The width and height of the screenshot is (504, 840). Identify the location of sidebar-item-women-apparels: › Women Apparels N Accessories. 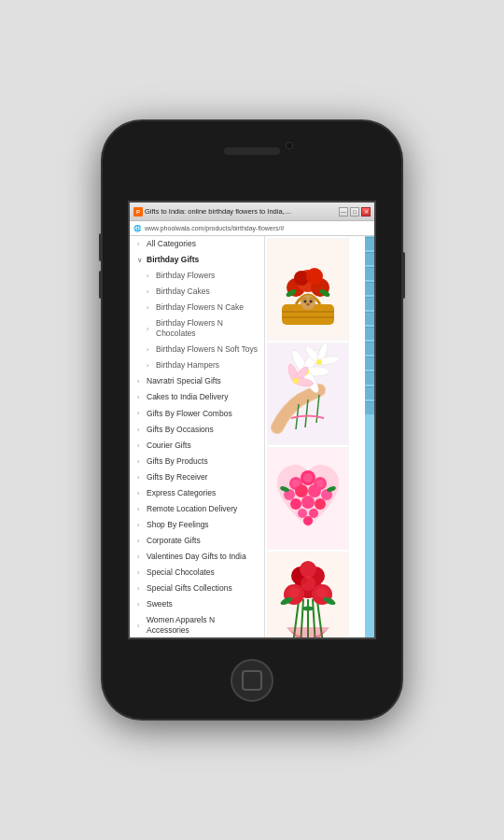
(197, 625).